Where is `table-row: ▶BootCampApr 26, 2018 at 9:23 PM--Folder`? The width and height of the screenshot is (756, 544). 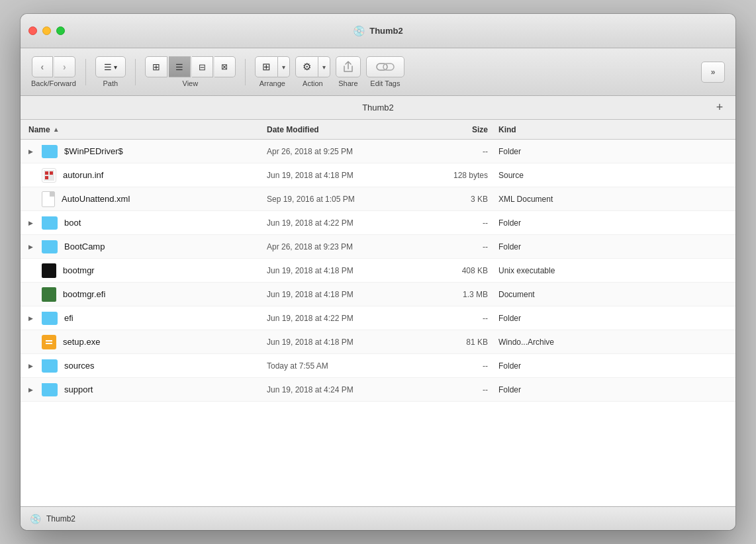 table-row: ▶BootCampApr 26, 2018 at 9:23 PM--Folder is located at coordinates (378, 247).